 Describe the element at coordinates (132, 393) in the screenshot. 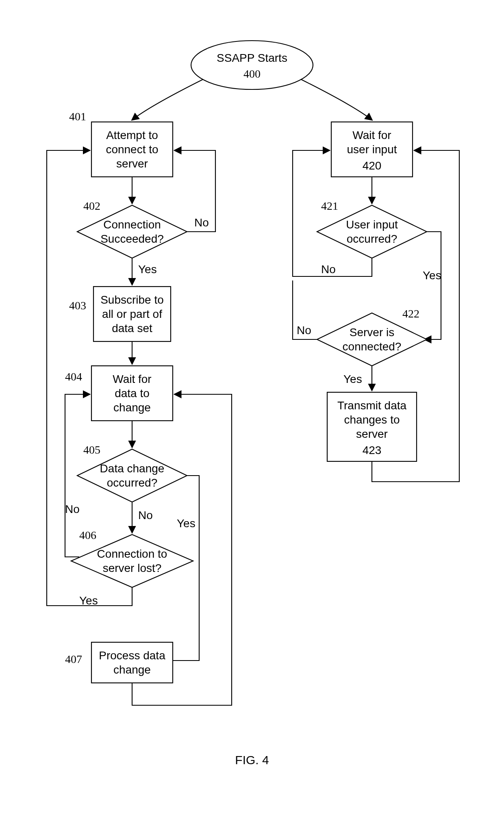

I see `node-404-line2: data to` at that location.